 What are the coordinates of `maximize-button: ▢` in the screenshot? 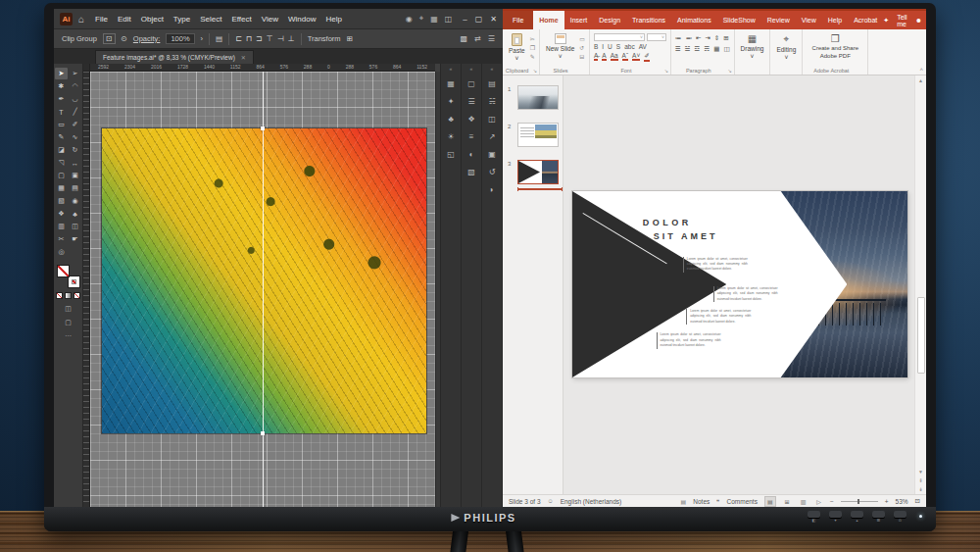 It's located at (479, 20).